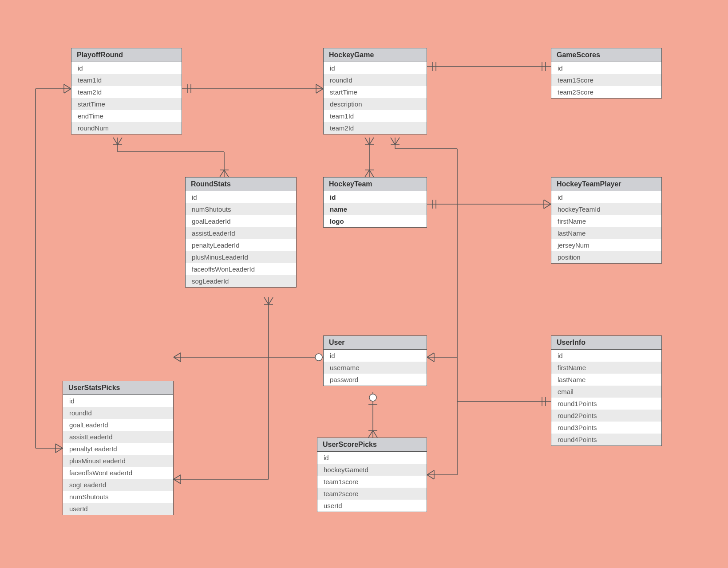  Describe the element at coordinates (606, 257) in the screenshot. I see `entity-field: position` at that location.